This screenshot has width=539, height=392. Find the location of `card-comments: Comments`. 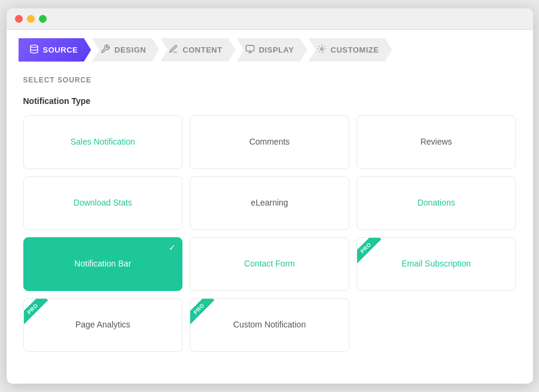

card-comments: Comments is located at coordinates (269, 142).